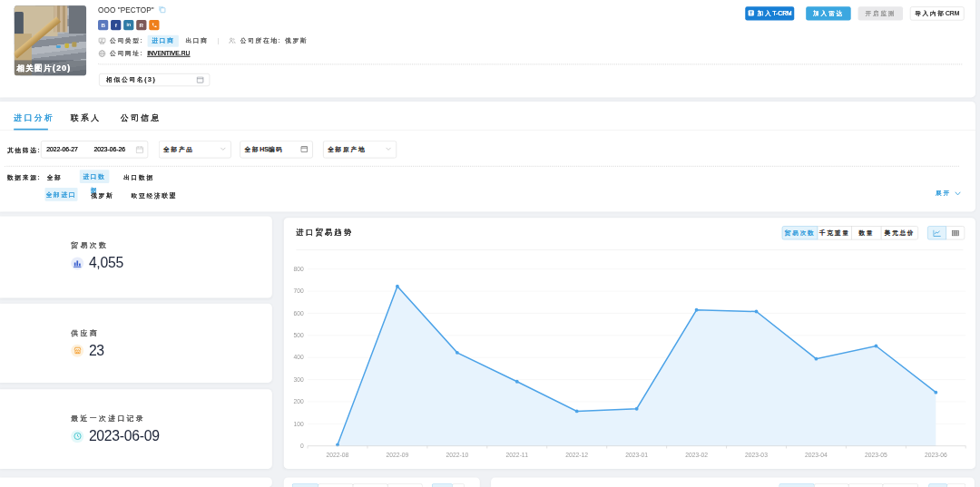 This screenshot has width=980, height=487. I want to click on svg-text: 400, so click(299, 357).